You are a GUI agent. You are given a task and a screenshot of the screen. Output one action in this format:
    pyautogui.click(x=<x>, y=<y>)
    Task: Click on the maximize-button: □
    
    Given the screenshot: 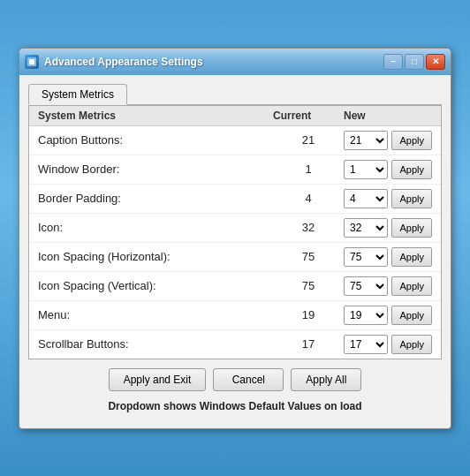 What is the action you would take?
    pyautogui.click(x=414, y=62)
    